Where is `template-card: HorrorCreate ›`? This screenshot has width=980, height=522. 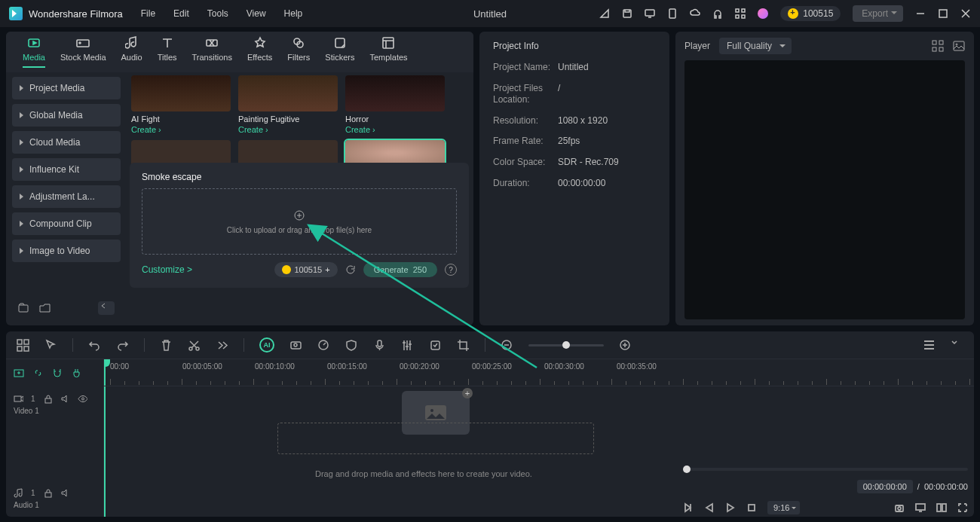
template-card: HorrorCreate › is located at coordinates (395, 105).